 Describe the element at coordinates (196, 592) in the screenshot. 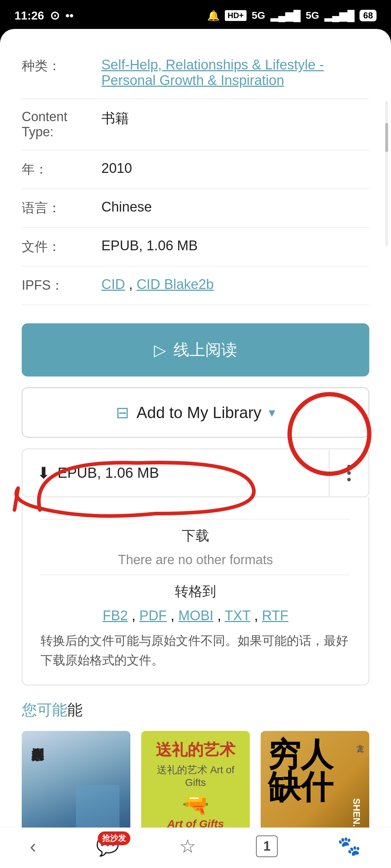

I see `convert-title: 转格到` at that location.